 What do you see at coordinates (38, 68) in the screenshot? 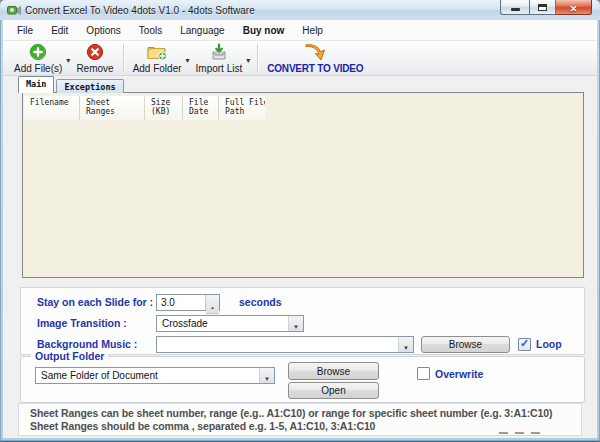
I see `add-files-label: Add File(s)` at bounding box center [38, 68].